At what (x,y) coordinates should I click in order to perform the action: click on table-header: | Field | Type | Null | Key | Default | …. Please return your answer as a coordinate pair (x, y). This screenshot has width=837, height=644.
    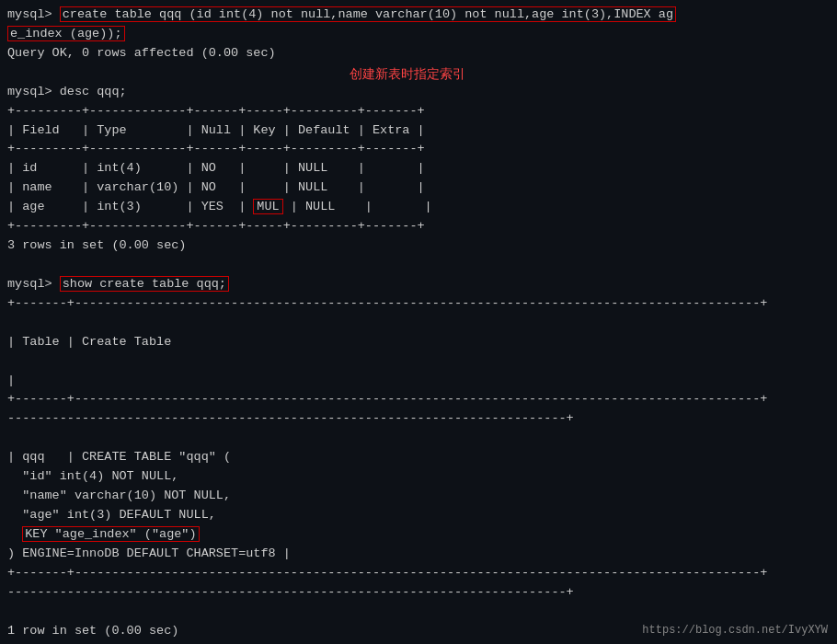
    Looking at the image, I should click on (418, 131).